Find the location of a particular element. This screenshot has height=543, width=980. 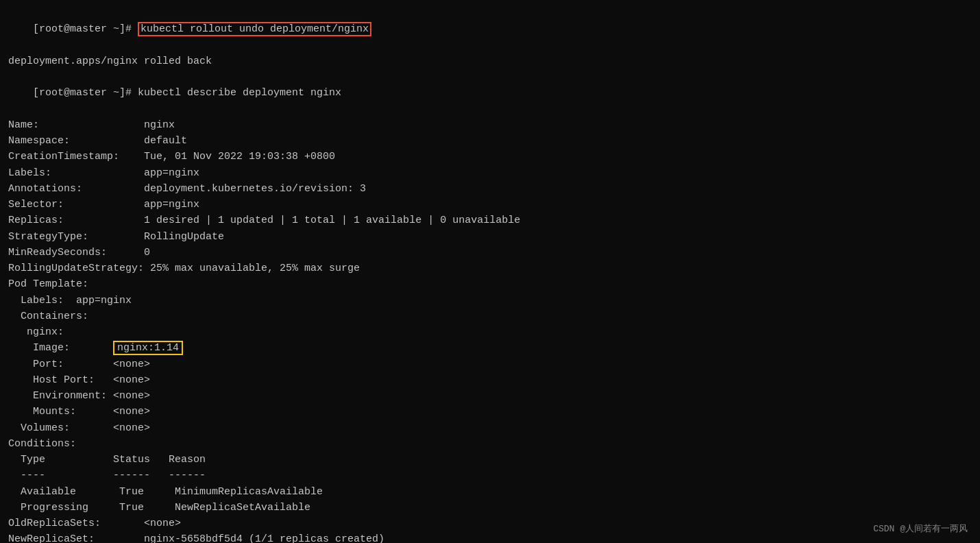

selector-value: app=nginx is located at coordinates (171, 204).